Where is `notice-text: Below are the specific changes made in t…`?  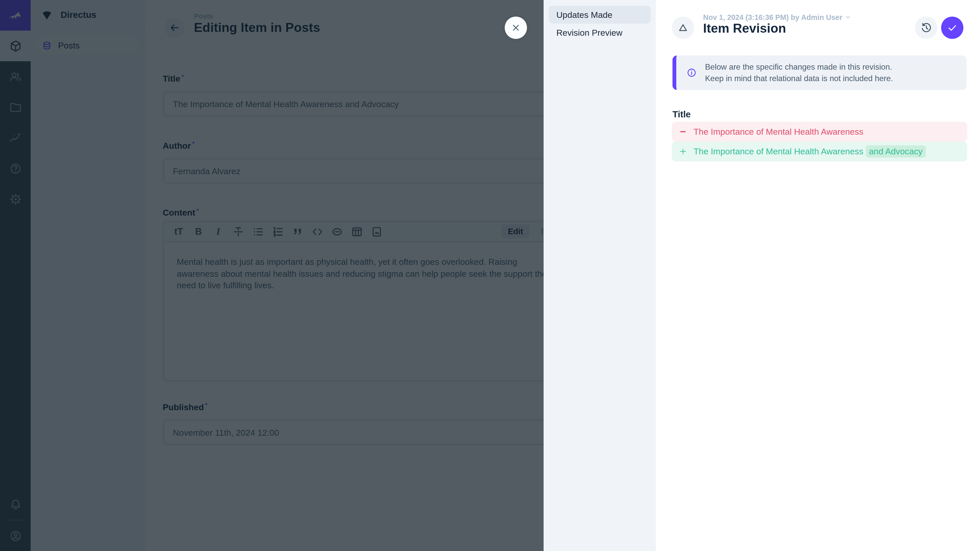
notice-text: Below are the specific changes made in t… is located at coordinates (799, 73).